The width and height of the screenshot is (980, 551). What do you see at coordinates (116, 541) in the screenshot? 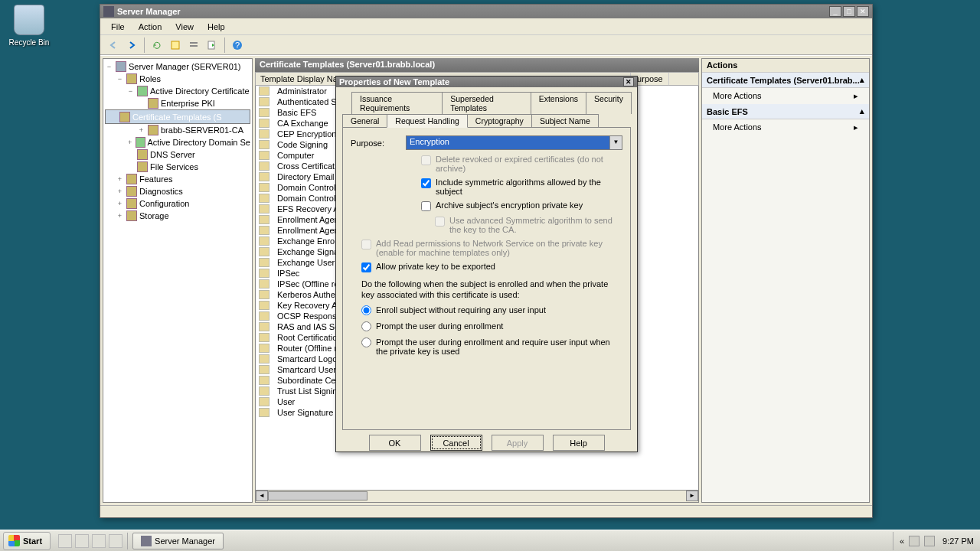
I see `ql-server-manager` at bounding box center [116, 541].